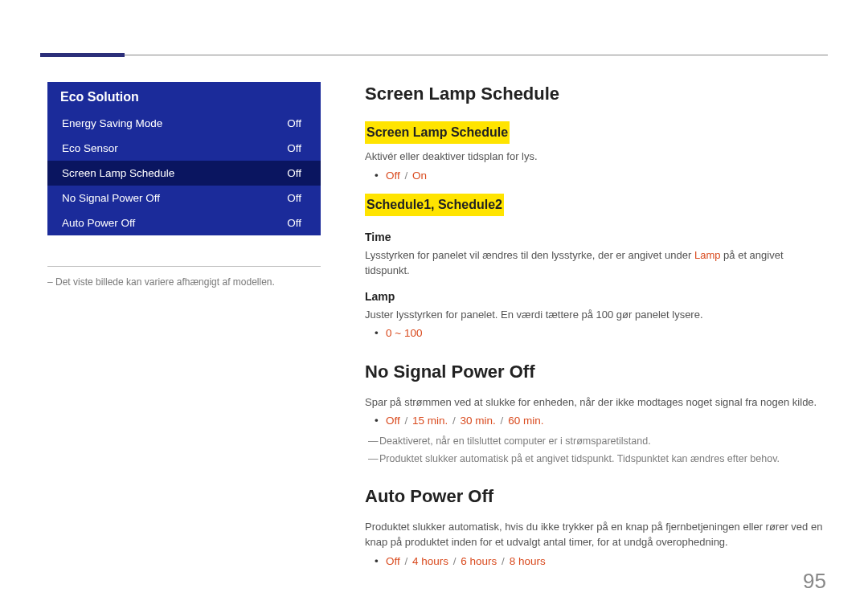 This screenshot has height=613, width=868. I want to click on desc-time-hl: Lamp, so click(707, 255).